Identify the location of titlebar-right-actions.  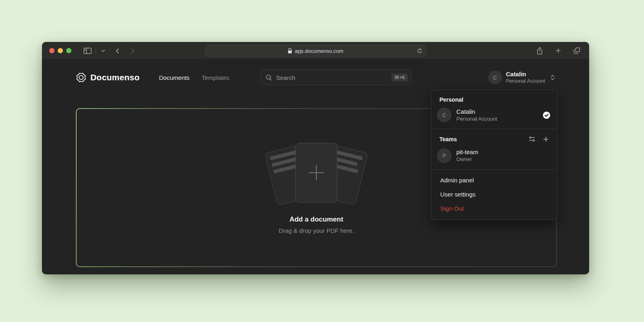
(558, 51).